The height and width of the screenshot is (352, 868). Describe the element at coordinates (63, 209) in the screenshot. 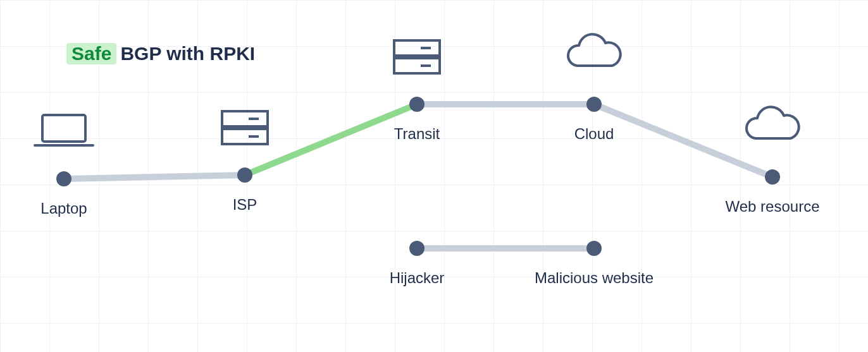

I see `label-laptop: Laptop` at that location.